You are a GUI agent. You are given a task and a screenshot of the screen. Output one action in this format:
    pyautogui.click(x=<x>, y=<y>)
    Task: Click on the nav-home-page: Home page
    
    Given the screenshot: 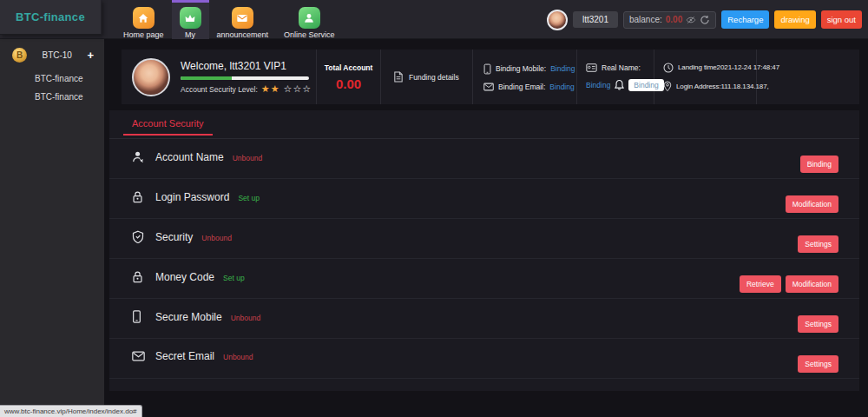 What is the action you would take?
    pyautogui.click(x=144, y=19)
    